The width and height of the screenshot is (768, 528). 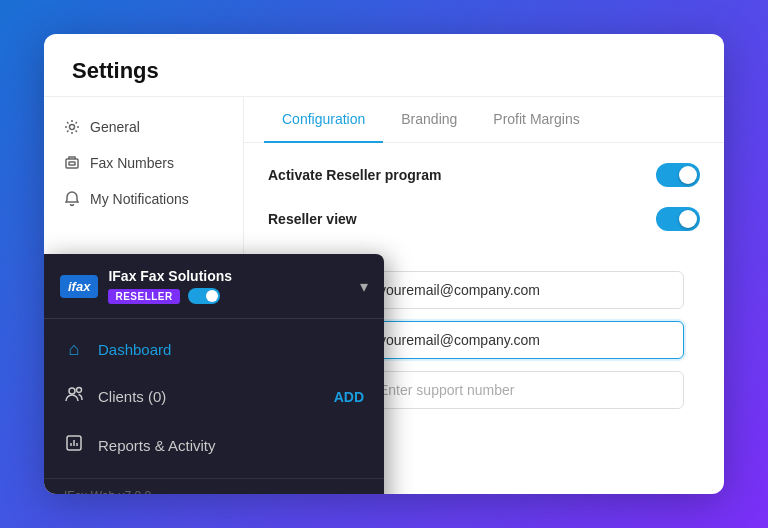 I want to click on reseller-badge: RESELLER, so click(x=144, y=296).